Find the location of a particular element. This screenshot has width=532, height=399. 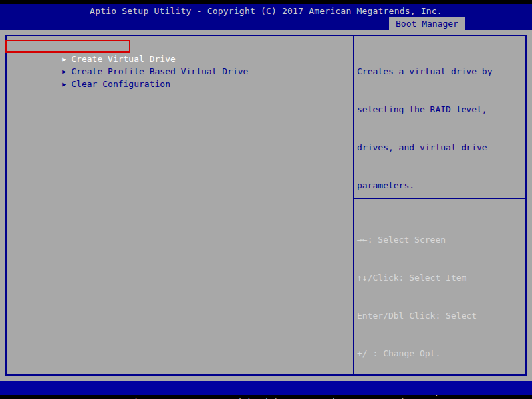

menu-item-clear-configuration: ▶Clear Configuration is located at coordinates (180, 72).